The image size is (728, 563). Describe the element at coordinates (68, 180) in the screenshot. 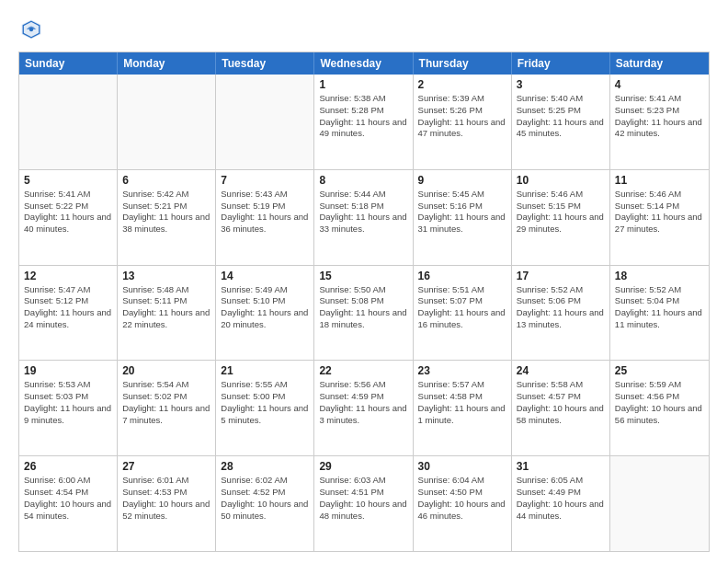

I see `day-number: 5` at that location.